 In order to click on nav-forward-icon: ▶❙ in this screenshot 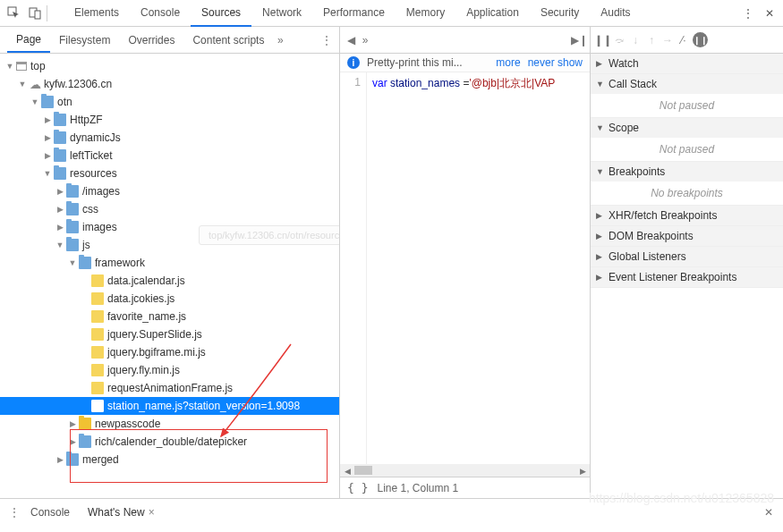, I will do `click(579, 40)`.